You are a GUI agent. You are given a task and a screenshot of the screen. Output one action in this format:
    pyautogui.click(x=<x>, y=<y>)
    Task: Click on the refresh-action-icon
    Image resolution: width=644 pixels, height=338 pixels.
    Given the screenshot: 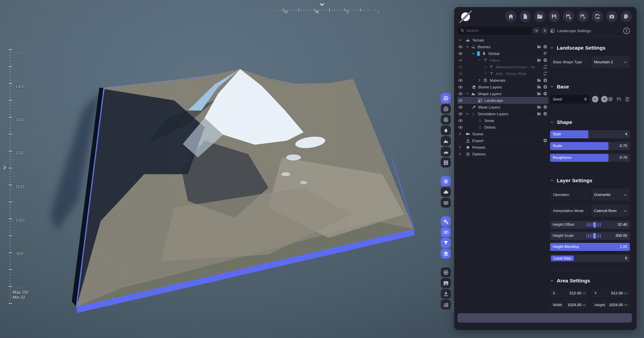 What is the action you would take?
    pyautogui.click(x=545, y=74)
    